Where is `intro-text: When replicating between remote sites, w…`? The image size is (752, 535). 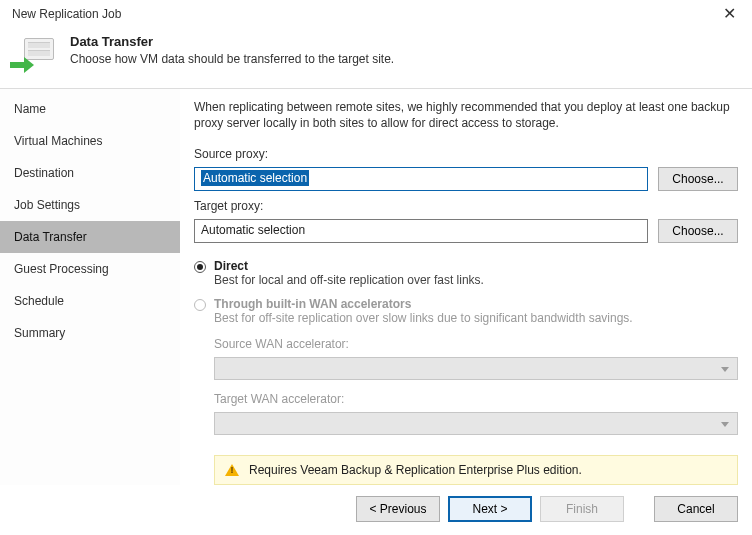 intro-text: When replicating between remote sites, w… is located at coordinates (466, 115).